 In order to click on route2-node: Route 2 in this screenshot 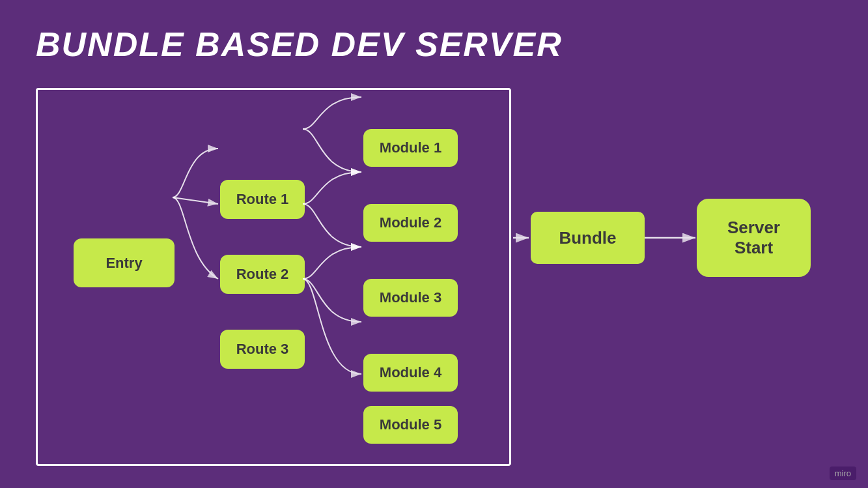, I will do `click(262, 274)`.